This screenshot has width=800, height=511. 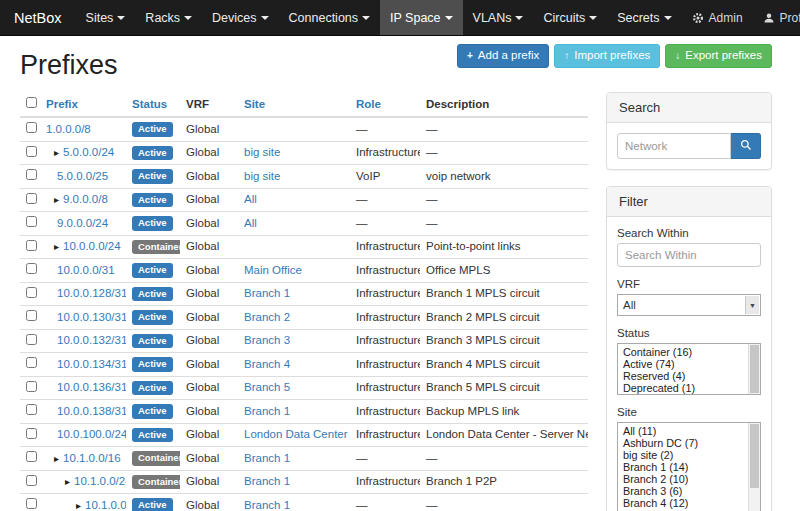 I want to click on prefix-link: 5.0.0.0/25, so click(x=82, y=176).